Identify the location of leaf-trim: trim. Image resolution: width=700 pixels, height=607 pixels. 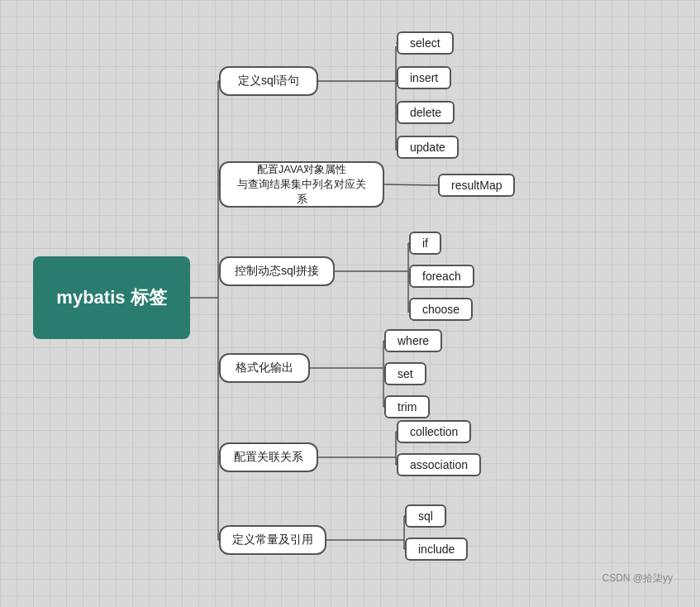
(407, 407).